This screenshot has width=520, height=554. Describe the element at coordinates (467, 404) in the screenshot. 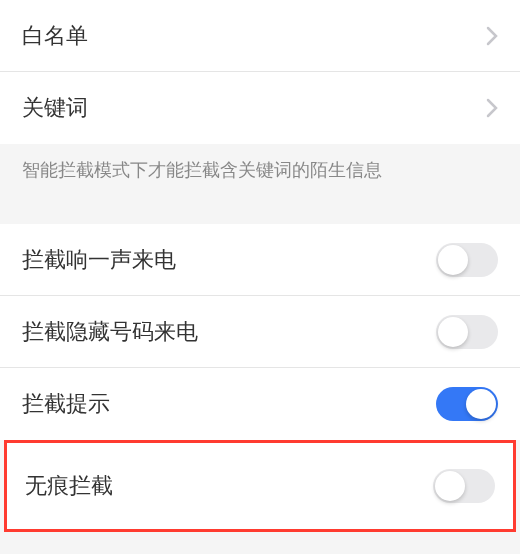

I see `block-tip-toggle` at that location.